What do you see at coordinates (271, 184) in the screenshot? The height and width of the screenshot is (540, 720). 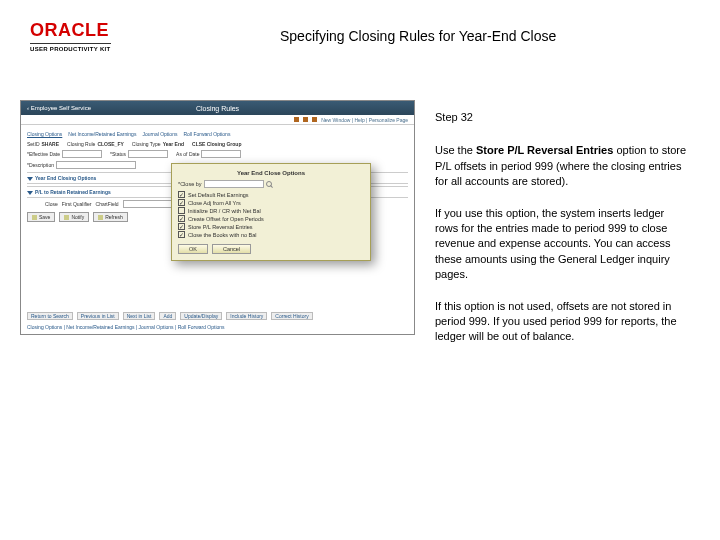 I see `close-by-field: *Close by` at bounding box center [271, 184].